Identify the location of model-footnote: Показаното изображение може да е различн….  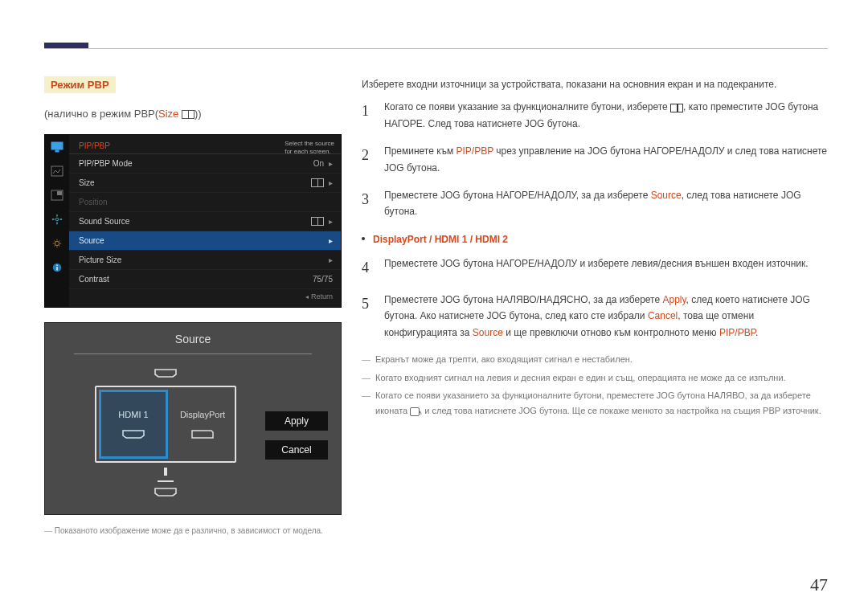
(193, 530).